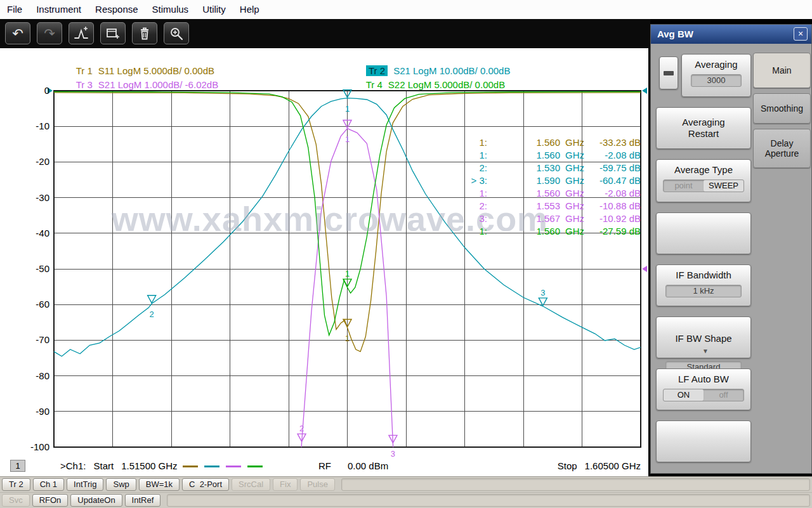 This screenshot has width=812, height=508. I want to click on panel-title: Avg BW, so click(731, 34).